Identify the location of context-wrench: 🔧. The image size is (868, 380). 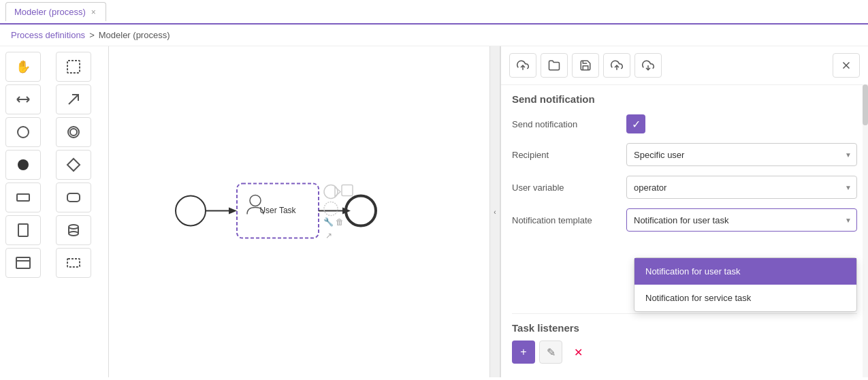
(328, 222).